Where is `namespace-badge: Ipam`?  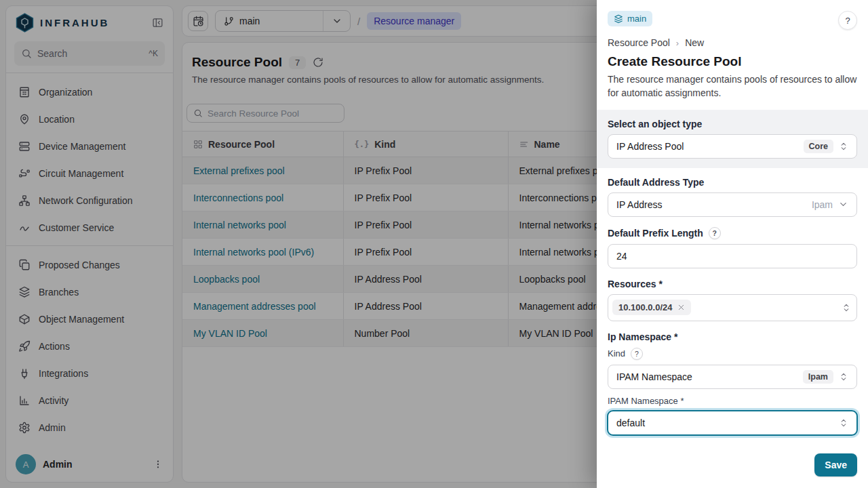 namespace-badge: Ipam is located at coordinates (818, 377).